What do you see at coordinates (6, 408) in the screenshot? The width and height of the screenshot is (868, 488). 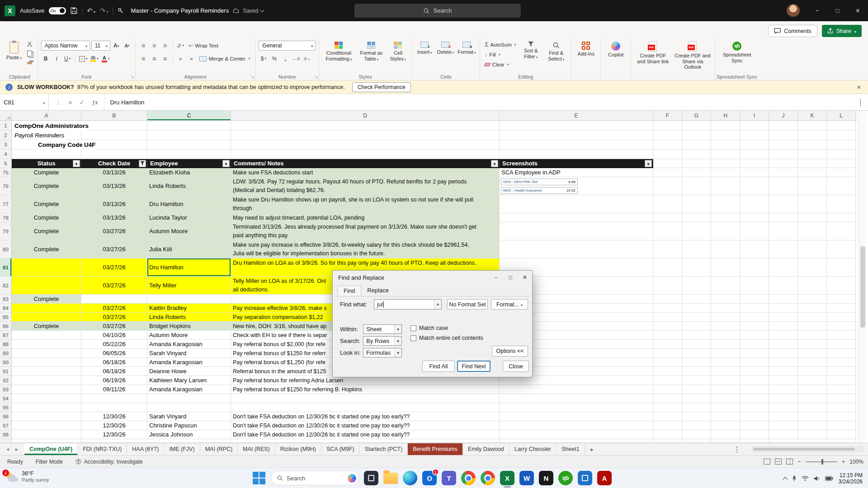 I see `row-header-95: 95` at bounding box center [6, 408].